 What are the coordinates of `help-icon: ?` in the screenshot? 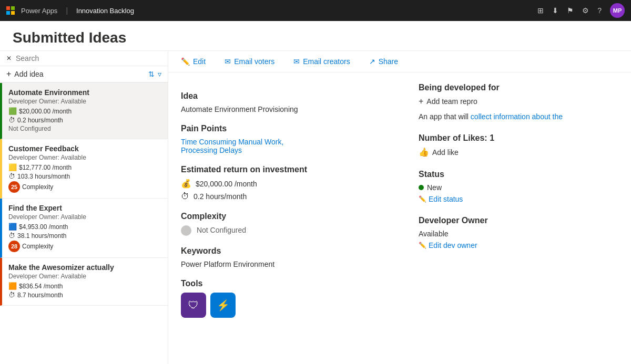 It's located at (599, 11).